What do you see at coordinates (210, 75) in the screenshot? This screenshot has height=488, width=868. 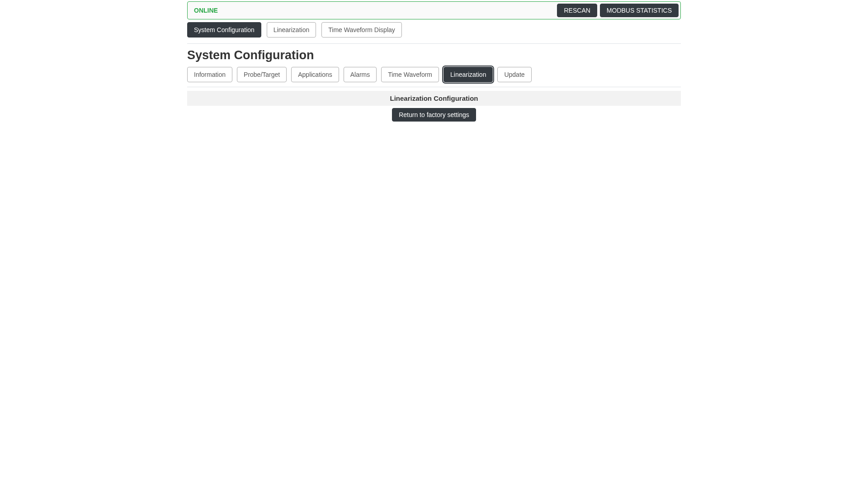 I see `subtab-information: Information` at bounding box center [210, 75].